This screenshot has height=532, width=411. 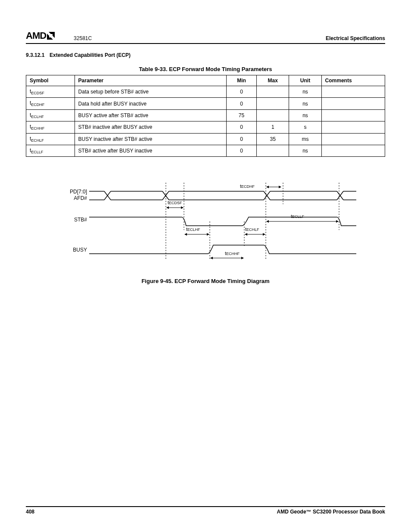 What do you see at coordinates (81, 220) in the screenshot?
I see `signal-stb-label: STB#` at bounding box center [81, 220].